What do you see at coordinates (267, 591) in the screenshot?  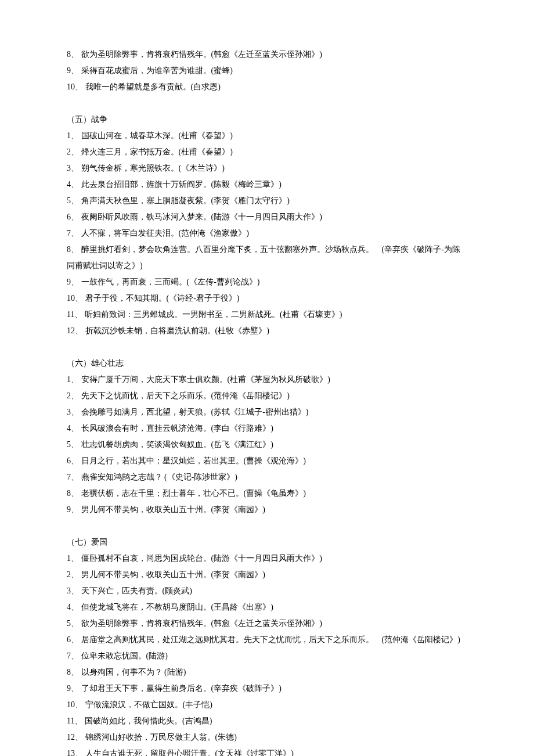 I see `list-item: 3、 天下兴亡，匹夫有责。(顾炎武)` at bounding box center [267, 591].